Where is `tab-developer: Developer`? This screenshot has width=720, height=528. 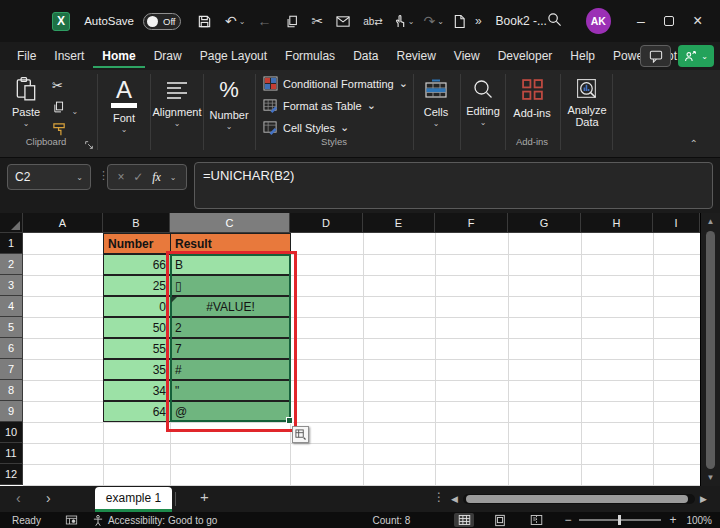 tab-developer: Developer is located at coordinates (526, 56).